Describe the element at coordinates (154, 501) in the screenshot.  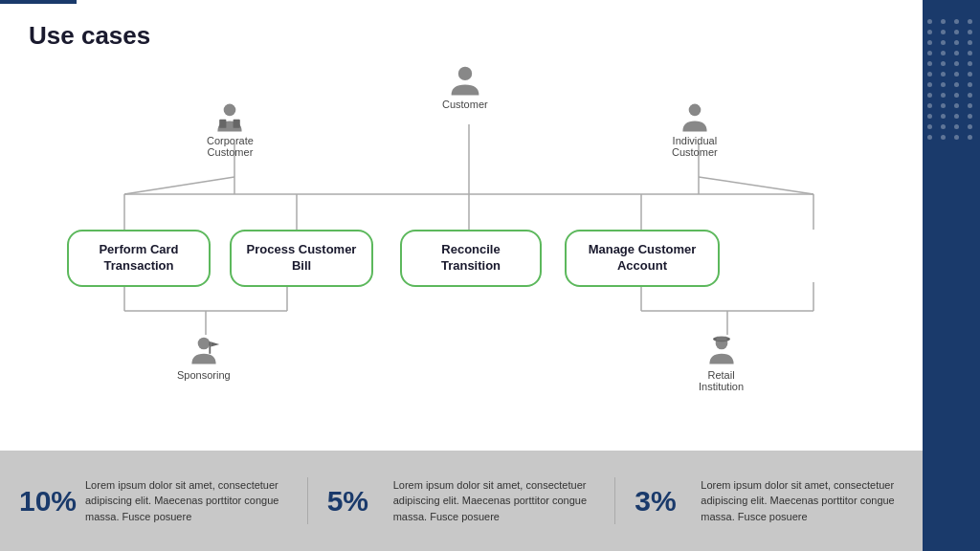
I see `stat-item-1: 10% Lorem ipsum dolor sit amet, consecte…` at that location.